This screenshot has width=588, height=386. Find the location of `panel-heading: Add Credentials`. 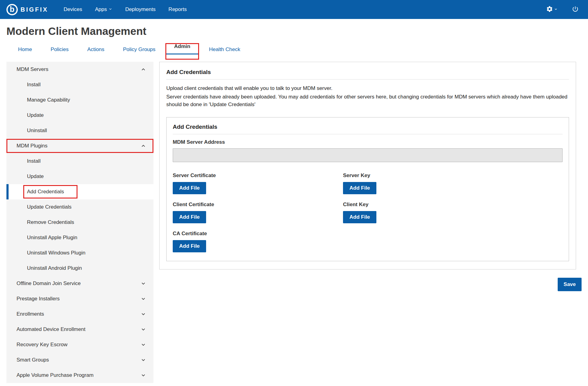

panel-heading: Add Credentials is located at coordinates (368, 72).